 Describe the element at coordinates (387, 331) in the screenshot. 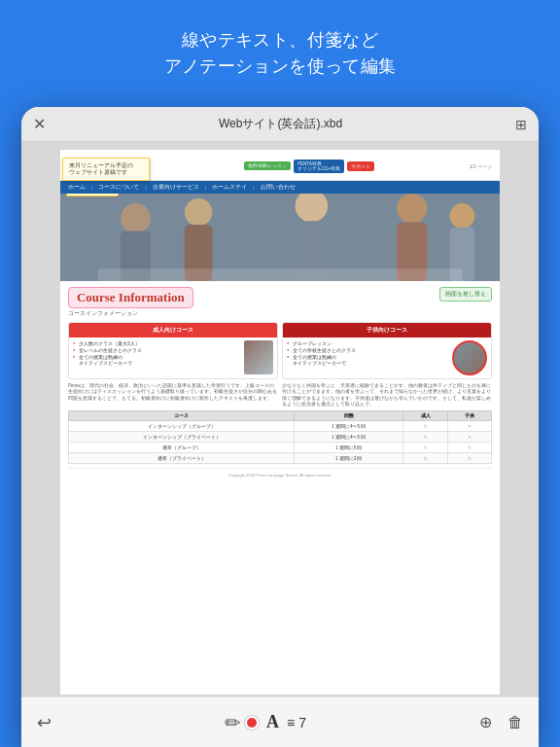

I see `child-course-header: 子供向けコース` at that location.